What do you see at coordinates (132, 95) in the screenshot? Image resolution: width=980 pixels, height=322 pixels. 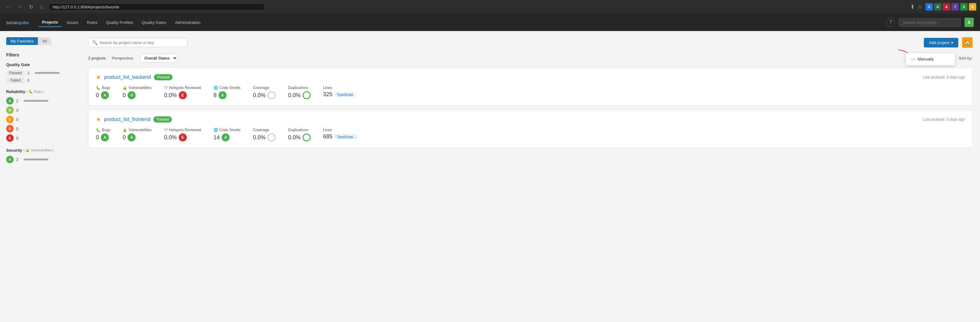 I see `vuln-grade-0: A` at bounding box center [132, 95].